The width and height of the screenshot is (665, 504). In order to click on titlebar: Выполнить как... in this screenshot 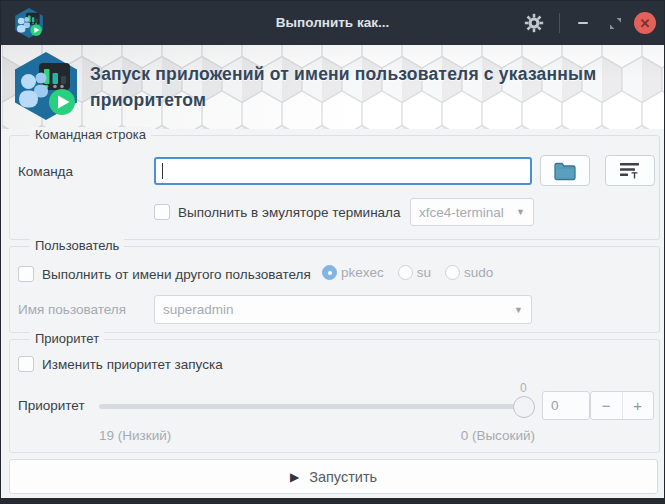, I will do `click(332, 23)`.